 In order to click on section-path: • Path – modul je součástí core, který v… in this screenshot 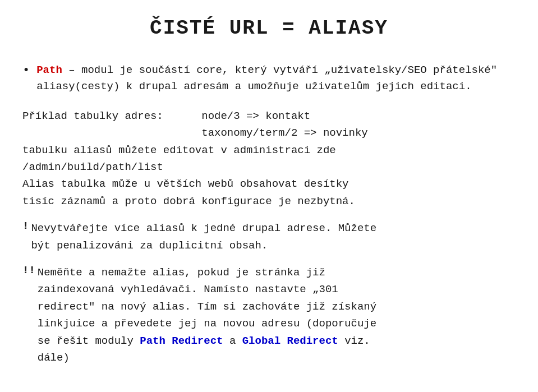, I will do `click(269, 79)`.